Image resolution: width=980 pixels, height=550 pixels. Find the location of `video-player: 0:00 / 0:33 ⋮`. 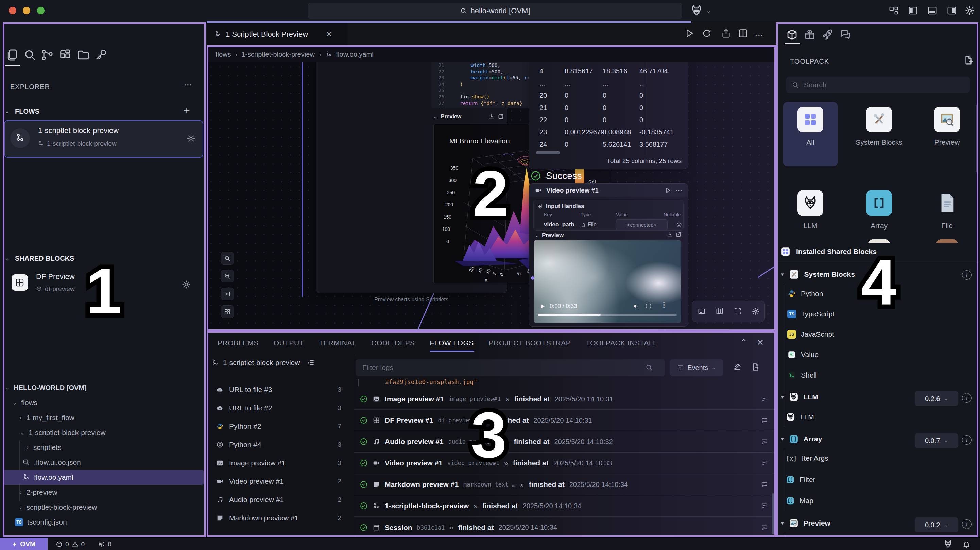

video-player: 0:00 / 0:33 ⋮ is located at coordinates (608, 281).